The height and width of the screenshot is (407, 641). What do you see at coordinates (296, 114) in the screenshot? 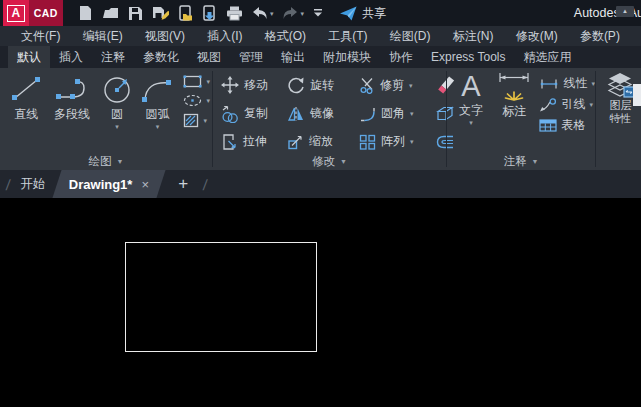
I see `mirror-icon` at bounding box center [296, 114].